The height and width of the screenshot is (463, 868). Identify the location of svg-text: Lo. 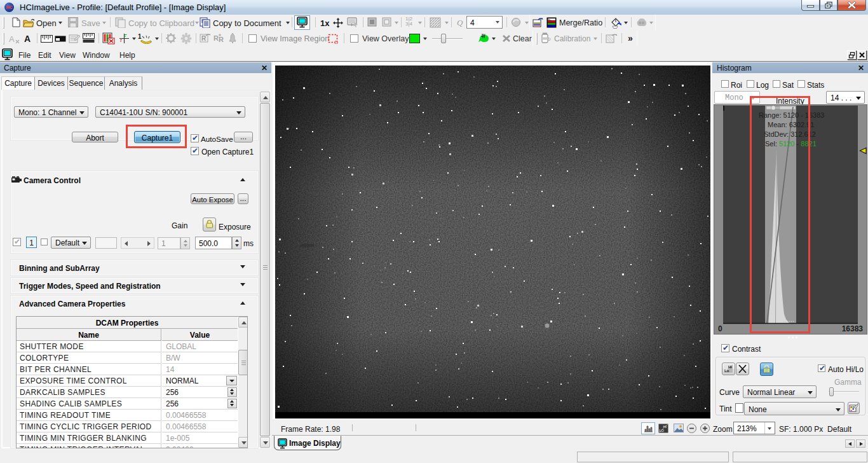
(727, 371).